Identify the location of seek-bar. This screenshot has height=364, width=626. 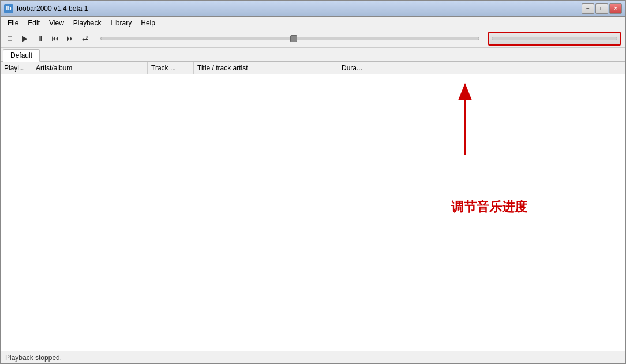
(290, 39).